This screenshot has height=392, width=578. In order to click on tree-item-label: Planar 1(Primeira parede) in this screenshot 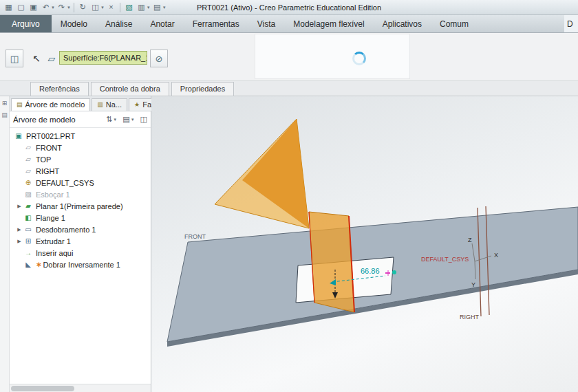, I will do `click(80, 206)`.